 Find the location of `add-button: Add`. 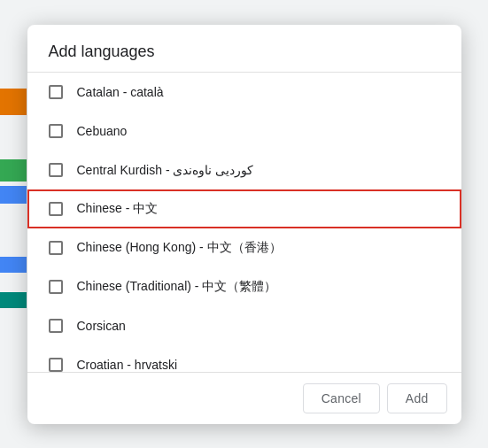

add-button: Add is located at coordinates (417, 398).